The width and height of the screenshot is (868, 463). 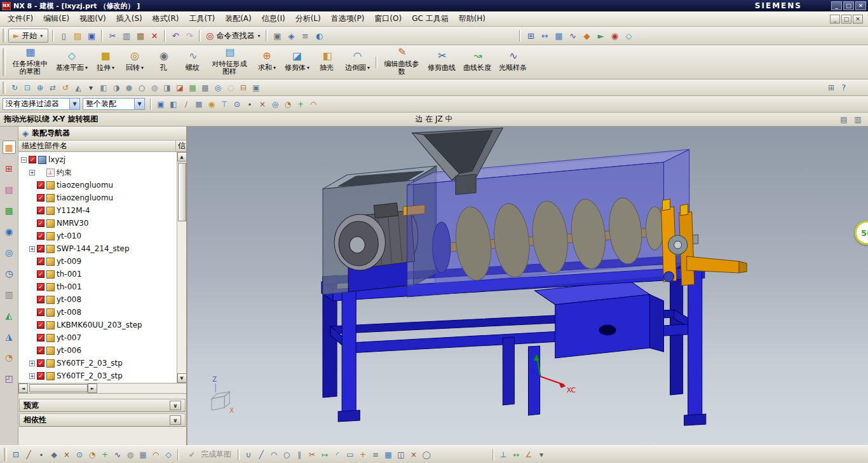 I want to click on menu-item: GC 工具箱, so click(x=430, y=19).